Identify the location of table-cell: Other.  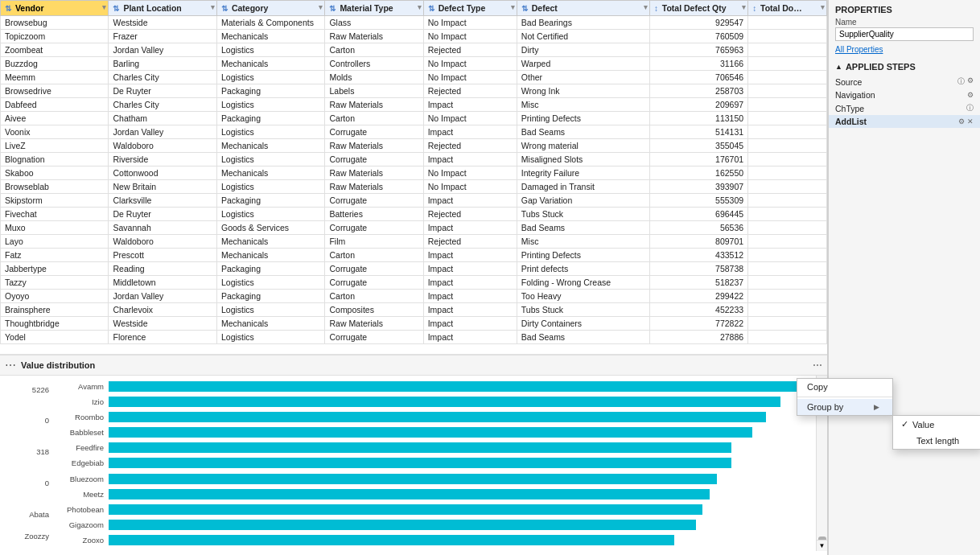
(583, 77).